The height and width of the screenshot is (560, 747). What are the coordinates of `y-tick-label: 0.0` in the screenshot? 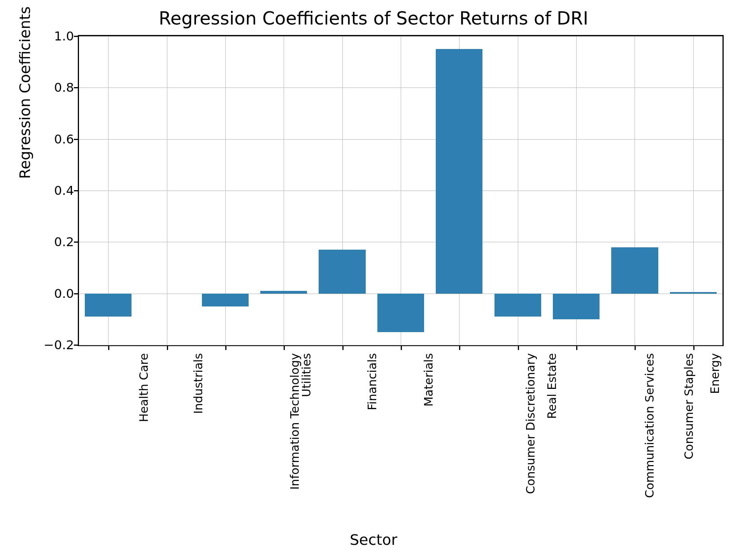 It's located at (39, 294).